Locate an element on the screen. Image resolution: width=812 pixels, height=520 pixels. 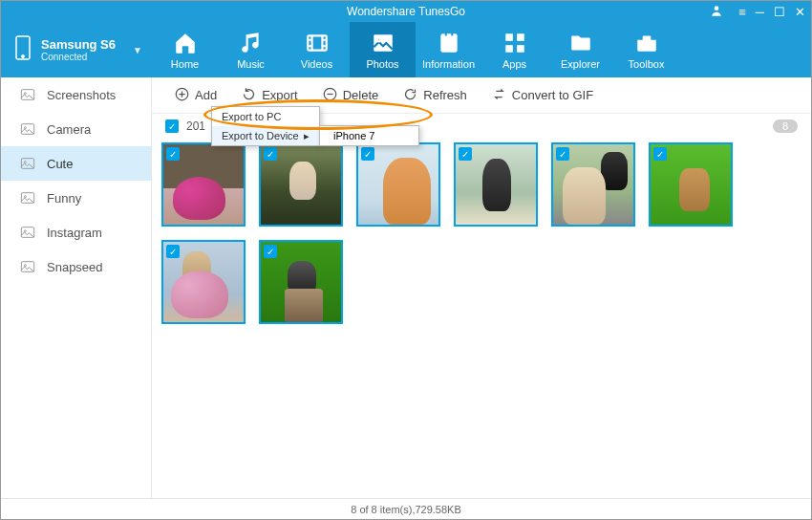
photos-icon is located at coordinates (383, 43).